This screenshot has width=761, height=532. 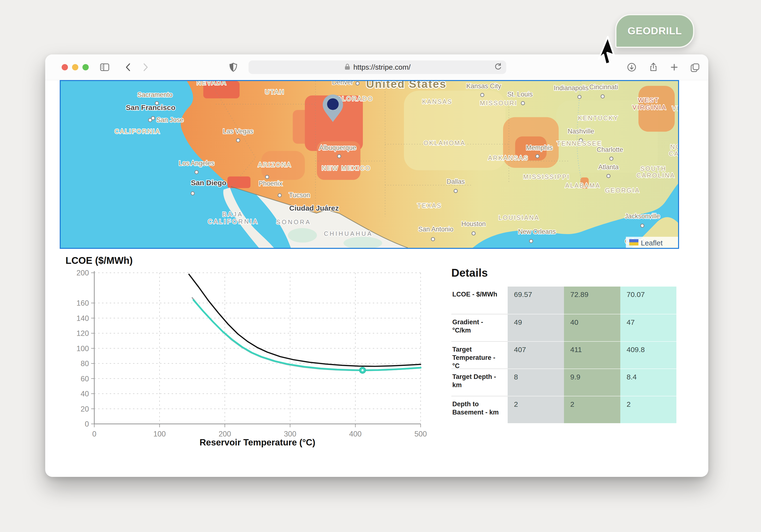 What do you see at coordinates (430, 206) in the screenshot?
I see `map-label: TEXAS` at bounding box center [430, 206].